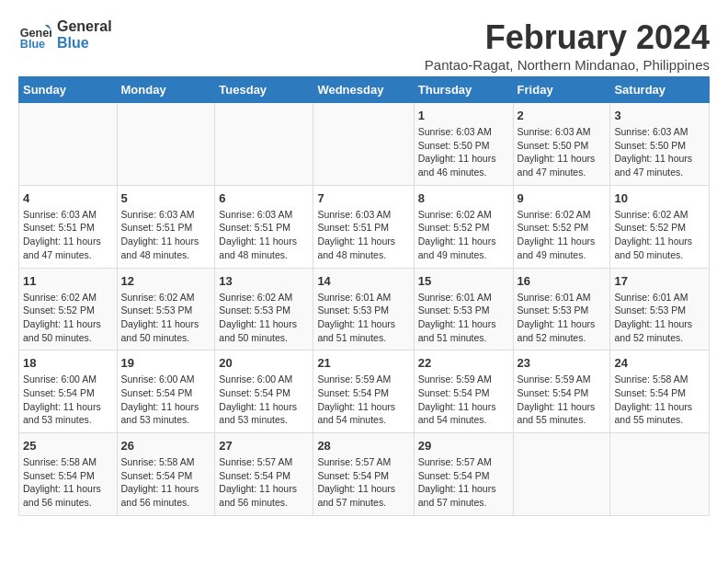  I want to click on calendar-cell: 20Sunrise: 6:00 AM Sunset: 5:54 PM Dayli…, so click(265, 392).